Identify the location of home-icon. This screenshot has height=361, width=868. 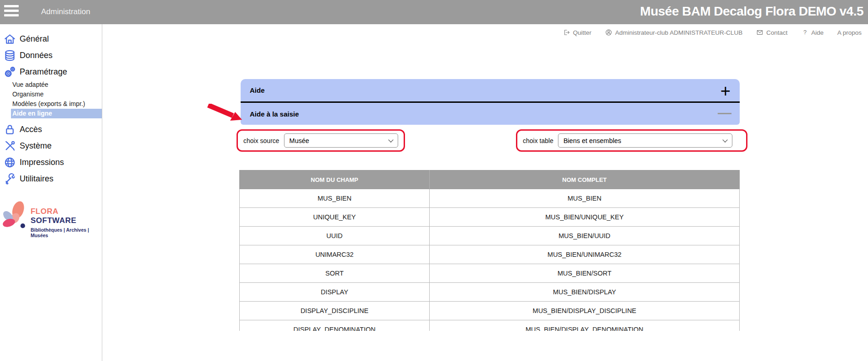
(10, 39).